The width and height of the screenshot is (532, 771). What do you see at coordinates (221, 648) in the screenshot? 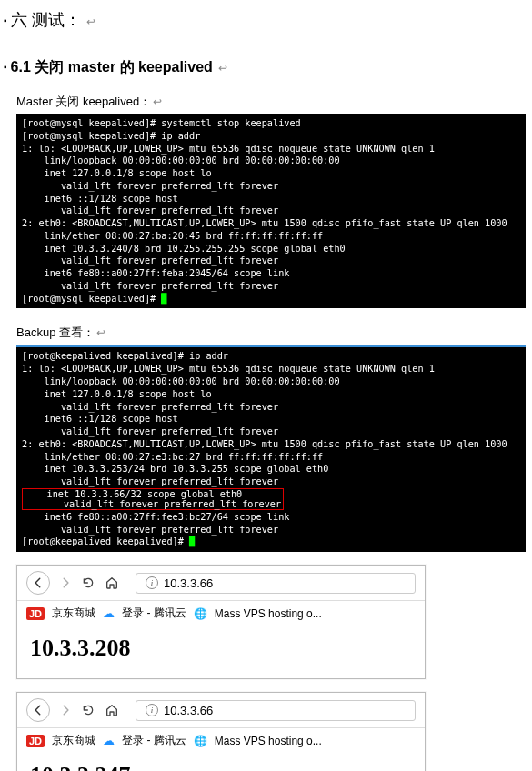
I see `page-ip-heading: 10.3.3.208` at bounding box center [221, 648].